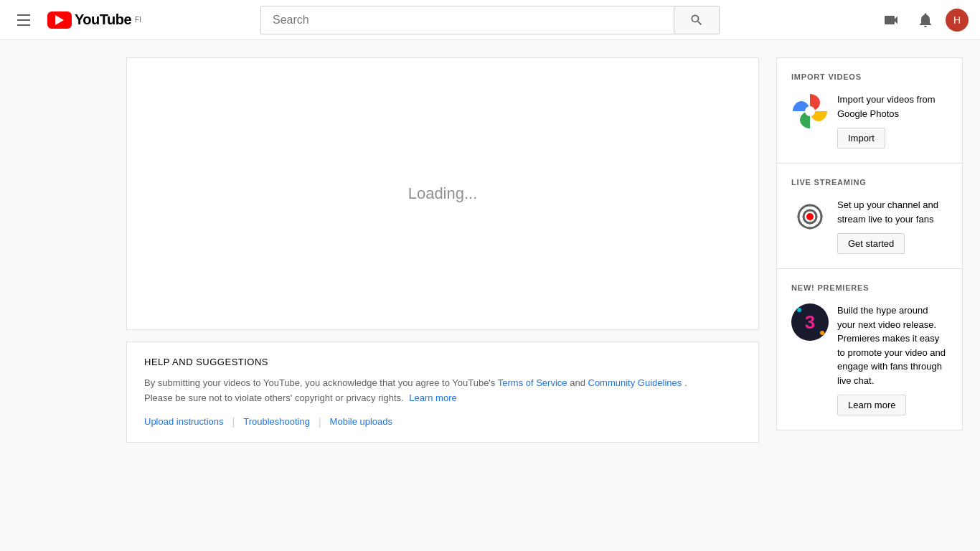 Image resolution: width=980 pixels, height=551 pixels. Describe the element at coordinates (925, 20) in the screenshot. I see `bell-icon` at that location.